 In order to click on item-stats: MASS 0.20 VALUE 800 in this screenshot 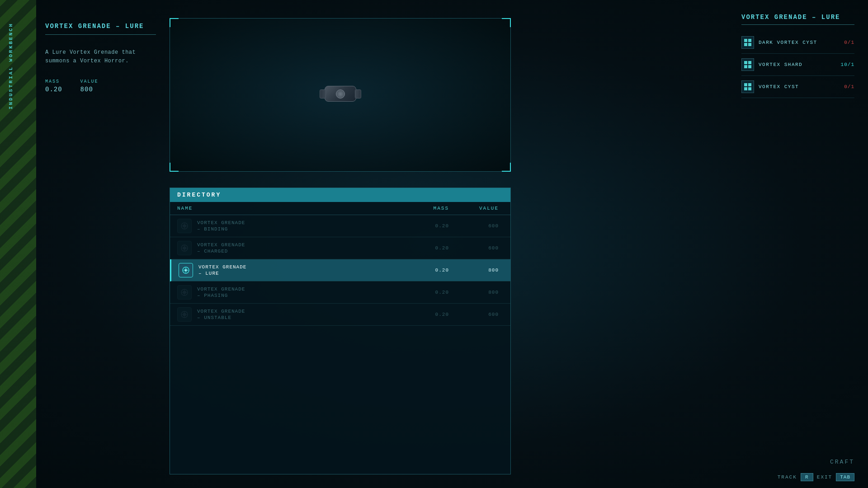, I will do `click(100, 86)`.